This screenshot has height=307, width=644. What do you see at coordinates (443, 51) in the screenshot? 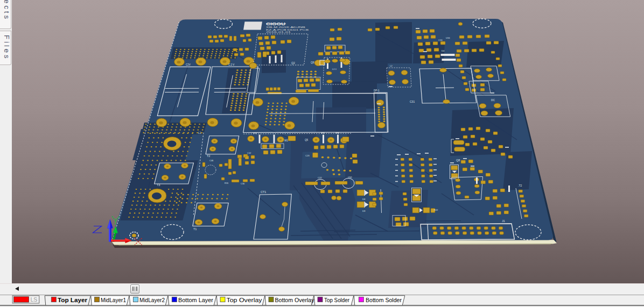
I see `svg-text: D4` at bounding box center [443, 51].